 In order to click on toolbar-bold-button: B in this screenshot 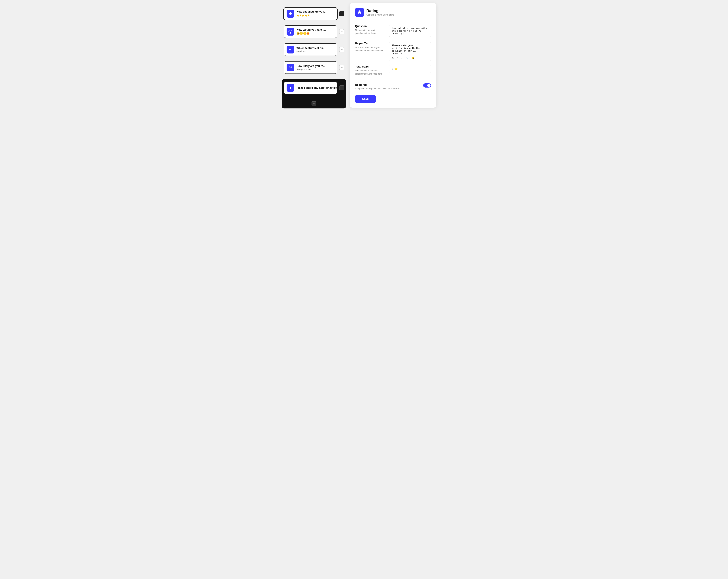, I will do `click(393, 58)`.